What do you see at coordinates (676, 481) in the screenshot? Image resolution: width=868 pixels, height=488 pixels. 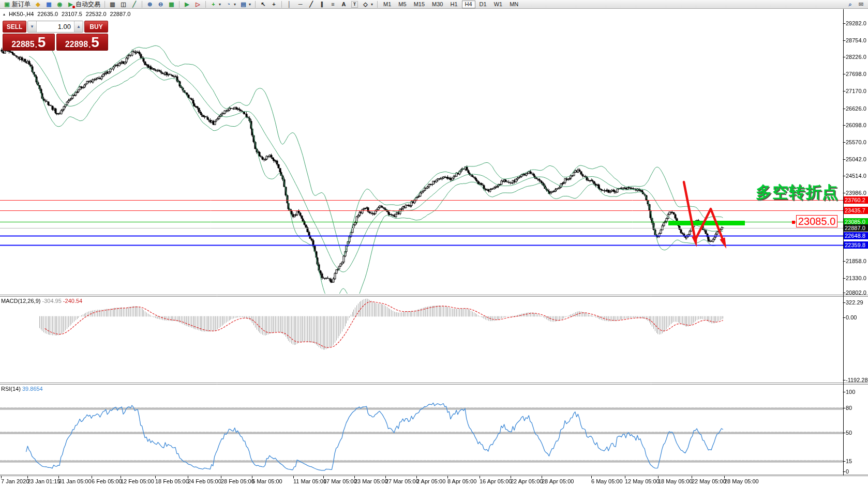 I see `time-tick-label: 18 May 05:00` at bounding box center [676, 481].